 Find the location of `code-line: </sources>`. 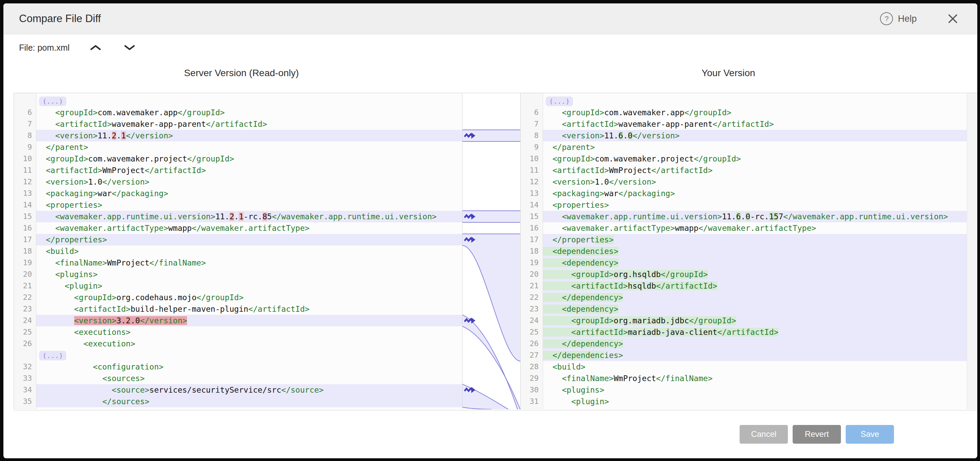

code-line: </sources> is located at coordinates (250, 402).